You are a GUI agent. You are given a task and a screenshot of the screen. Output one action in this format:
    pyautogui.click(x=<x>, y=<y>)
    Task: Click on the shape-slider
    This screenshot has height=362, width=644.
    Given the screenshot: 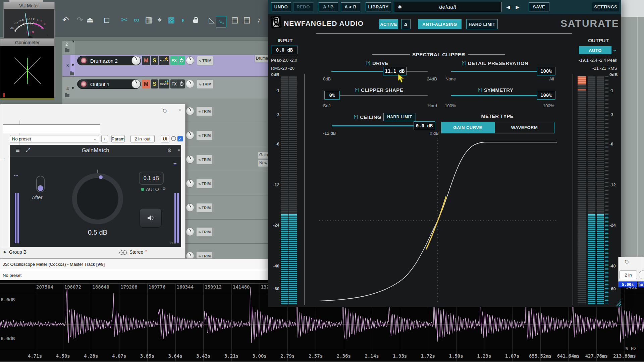 What is the action you would take?
    pyautogui.click(x=384, y=96)
    